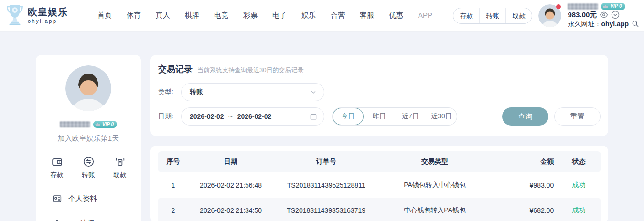 This screenshot has height=221, width=644. I want to click on quick-range-group: 今日 昨日 近7日 近30日, so click(395, 116).